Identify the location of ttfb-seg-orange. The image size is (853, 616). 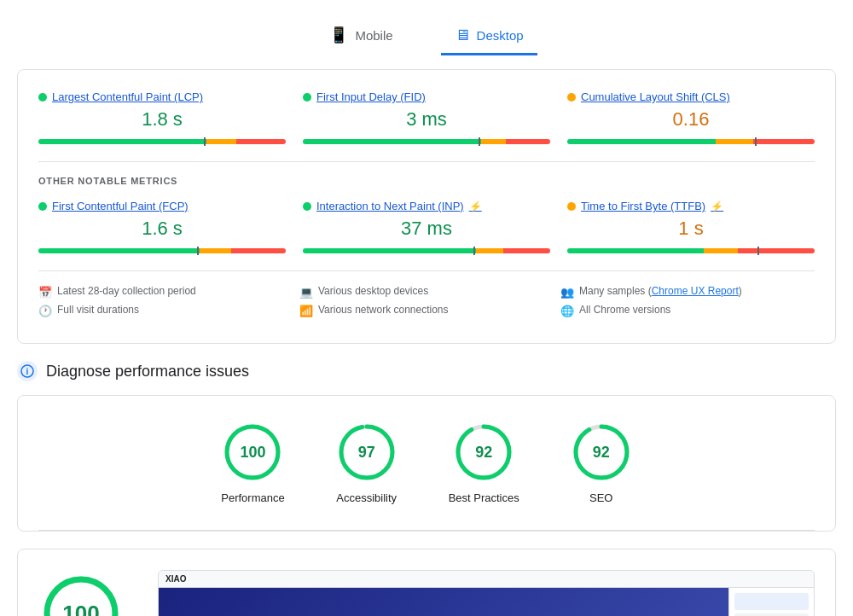
(722, 251).